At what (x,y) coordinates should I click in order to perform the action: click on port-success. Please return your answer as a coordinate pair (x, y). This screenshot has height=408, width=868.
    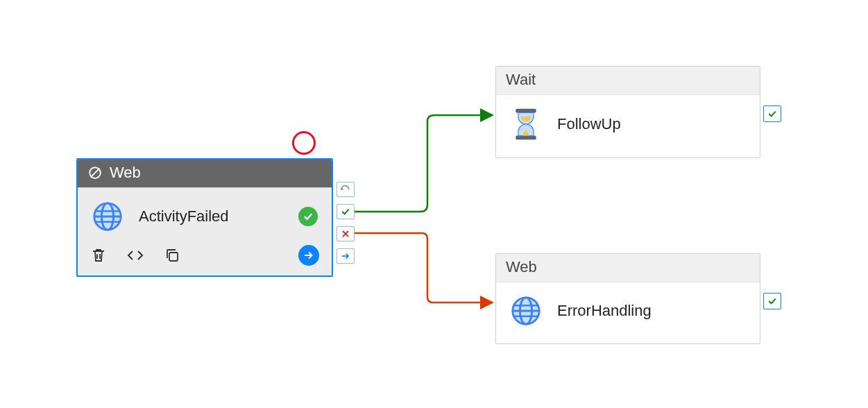
    Looking at the image, I should click on (346, 212).